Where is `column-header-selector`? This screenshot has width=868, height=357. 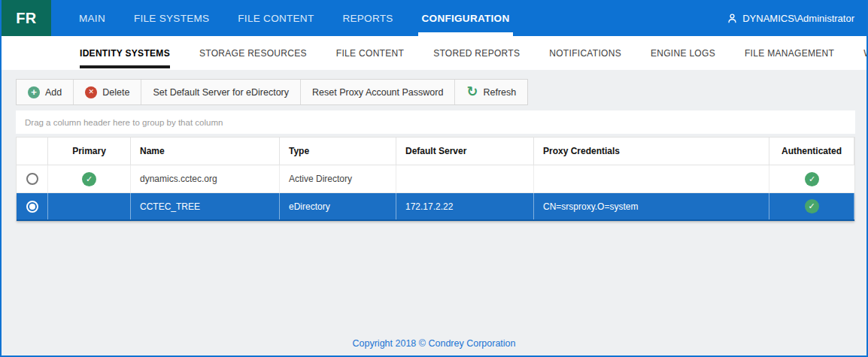 column-header-selector is located at coordinates (32, 152).